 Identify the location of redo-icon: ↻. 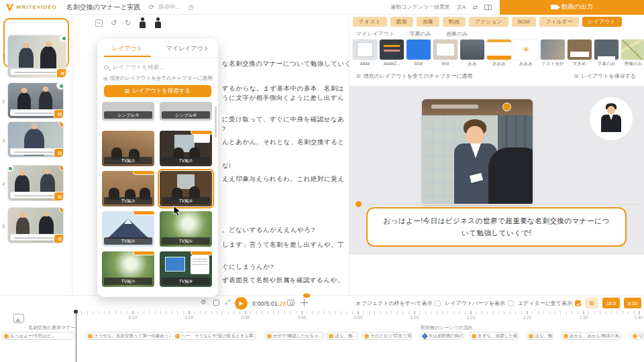
(127, 23).